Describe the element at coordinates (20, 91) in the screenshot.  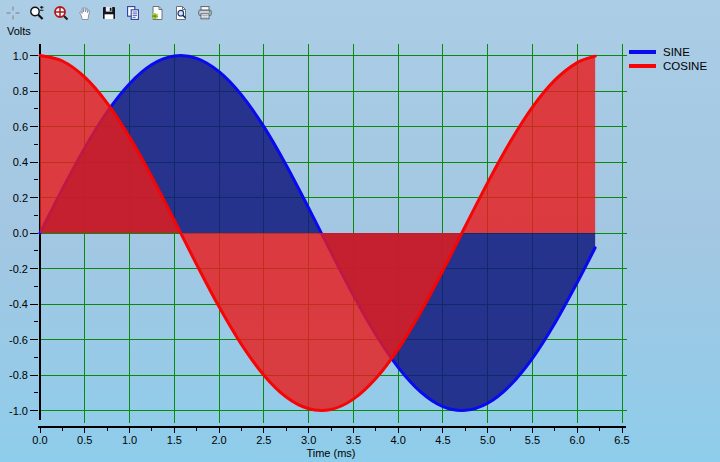
I see `y-tick-label: 0.8` at that location.